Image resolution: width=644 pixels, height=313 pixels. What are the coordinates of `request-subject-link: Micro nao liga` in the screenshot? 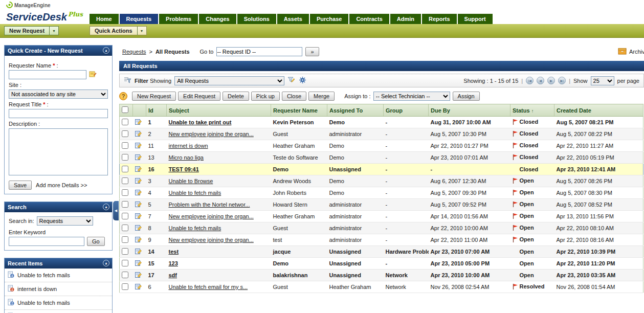 It's located at (186, 158).